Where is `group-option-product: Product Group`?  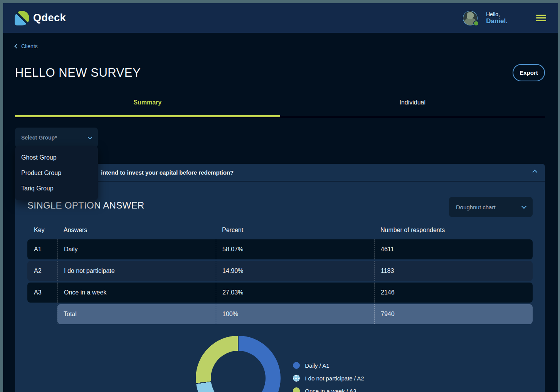 group-option-product: Product Group is located at coordinates (56, 173).